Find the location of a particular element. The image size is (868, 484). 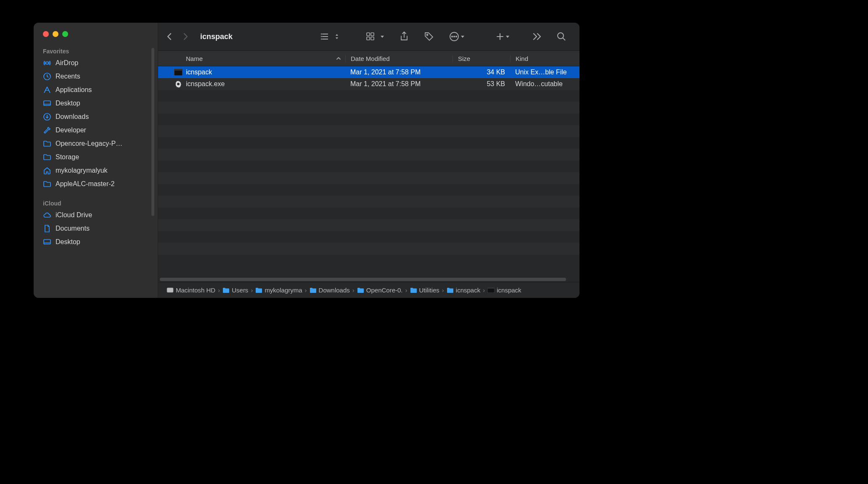

sort-ascending-icon is located at coordinates (339, 58).